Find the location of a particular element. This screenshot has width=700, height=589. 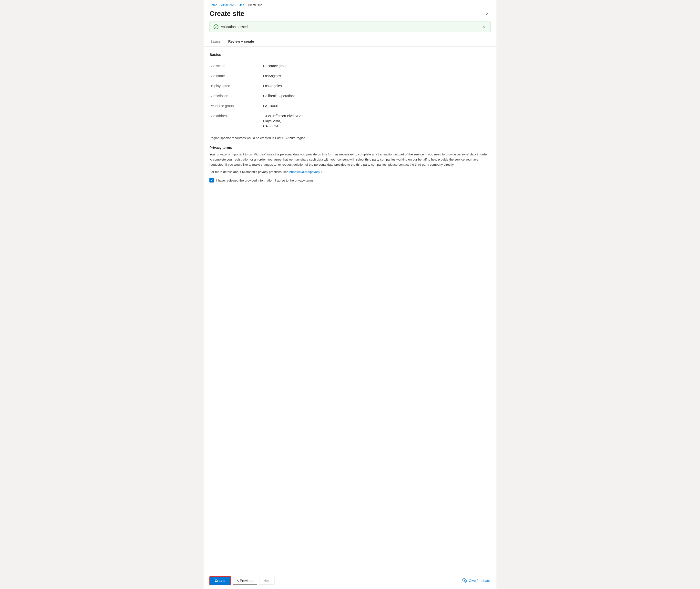

feedback-icon is located at coordinates (464, 581).